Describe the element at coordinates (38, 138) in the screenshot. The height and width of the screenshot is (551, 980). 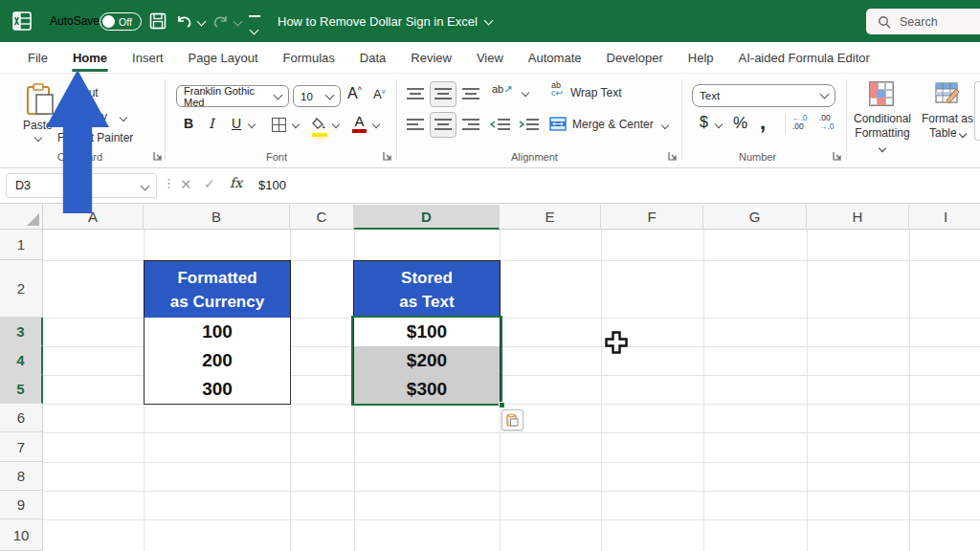
I see `paste-dropdown-icon` at that location.